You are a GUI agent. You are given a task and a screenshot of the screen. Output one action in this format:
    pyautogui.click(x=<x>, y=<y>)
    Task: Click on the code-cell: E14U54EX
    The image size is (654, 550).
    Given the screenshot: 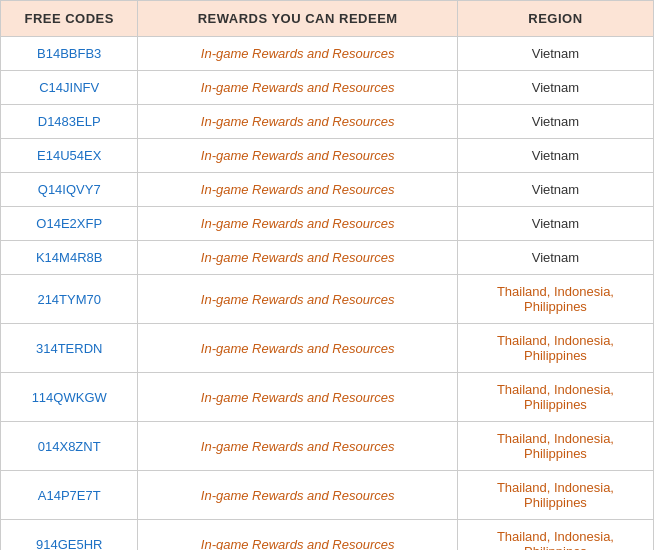 What is the action you would take?
    pyautogui.click(x=70, y=156)
    